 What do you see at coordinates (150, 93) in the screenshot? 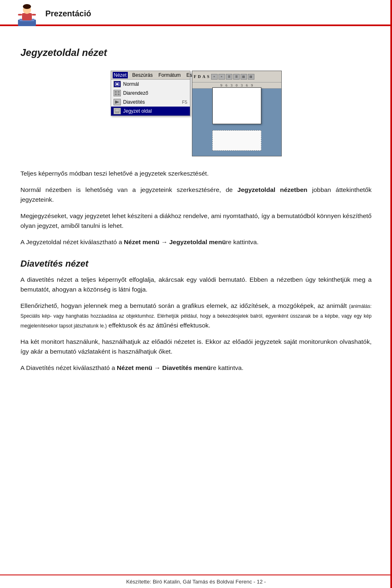
I see `menu-panel: Nézet Beszúrás Formátum Esz Normál` at bounding box center [150, 93].